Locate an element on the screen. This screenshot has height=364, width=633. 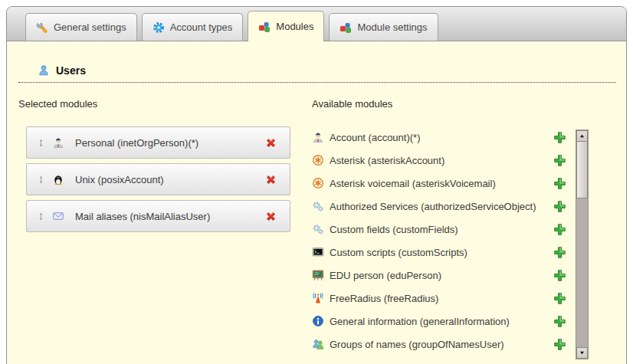
scroll-up-button is located at coordinates (582, 136).